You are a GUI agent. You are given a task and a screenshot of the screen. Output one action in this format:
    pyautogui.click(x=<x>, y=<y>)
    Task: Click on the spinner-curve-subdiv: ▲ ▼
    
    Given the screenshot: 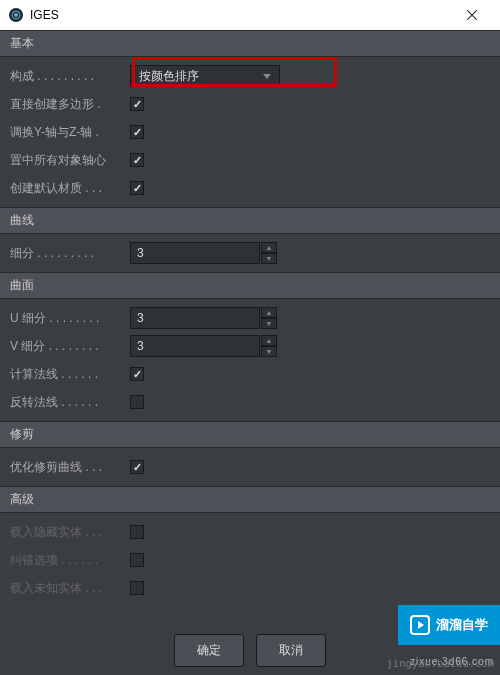 What is the action you would take?
    pyautogui.click(x=204, y=253)
    